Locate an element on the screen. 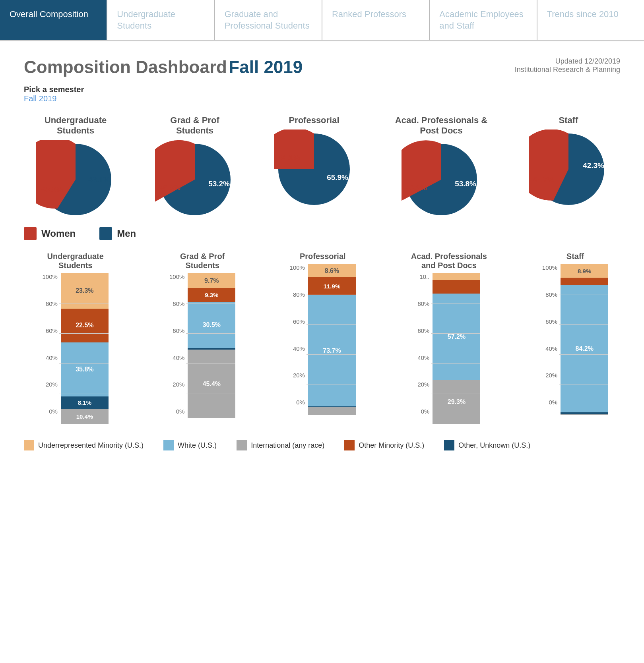 Image resolution: width=644 pixels, height=663 pixels. nav-item-trends: Trends since 2010 is located at coordinates (591, 20).